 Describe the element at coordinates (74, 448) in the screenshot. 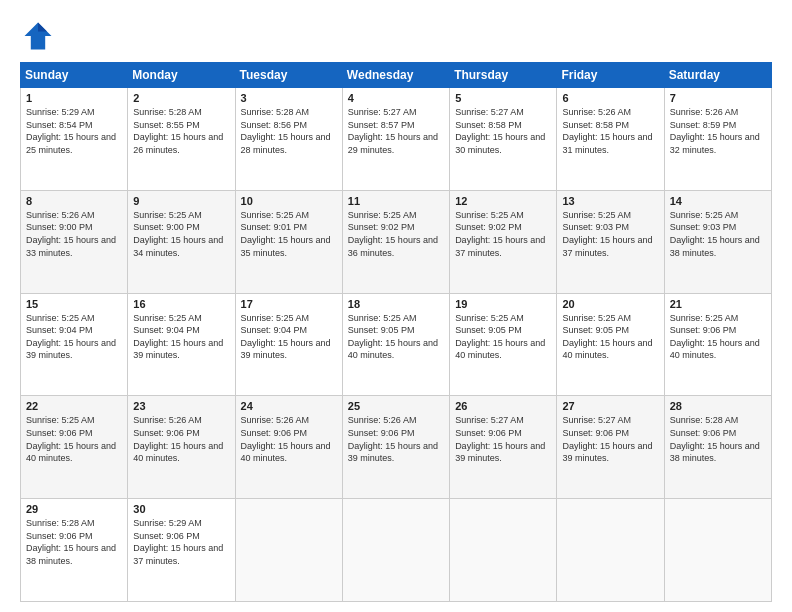

I see `calendar-cell: 22Sunrise: 5:25 AMSunset: 9:06 PMDayligh…` at that location.